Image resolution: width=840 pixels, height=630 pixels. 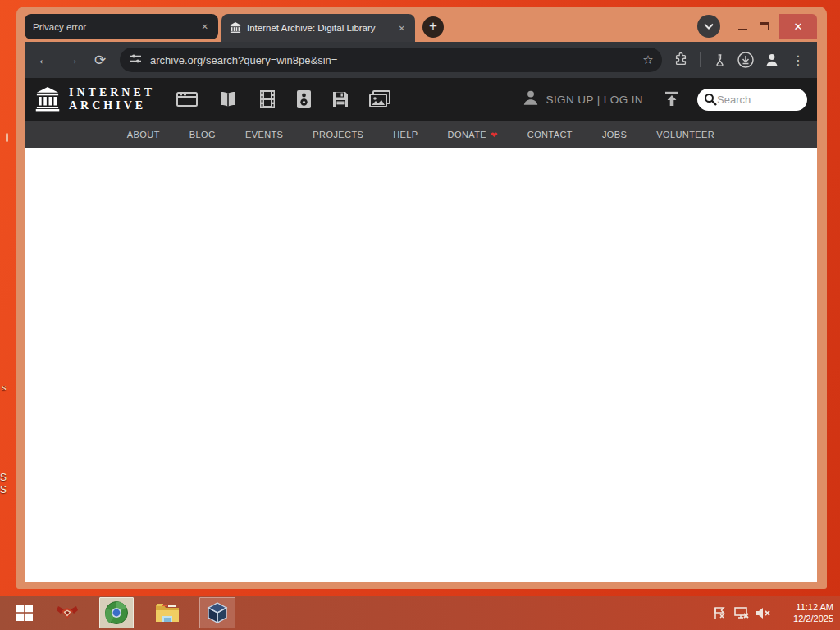 What do you see at coordinates (394, 61) in the screenshot?
I see `url-text: archive.org/search?query=win8pe&sin=` at bounding box center [394, 61].